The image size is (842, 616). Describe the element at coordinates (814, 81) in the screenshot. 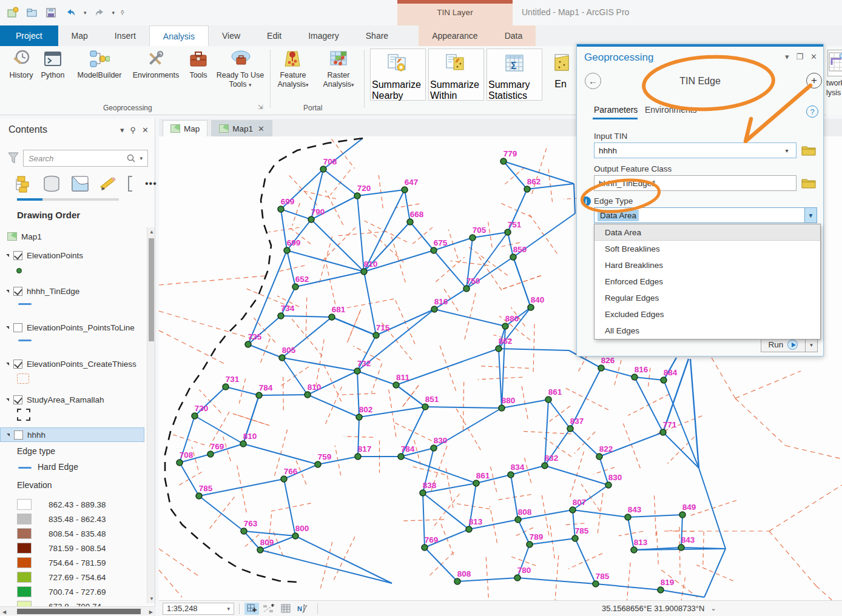

I see `add-to-favorites-icon: +` at that location.